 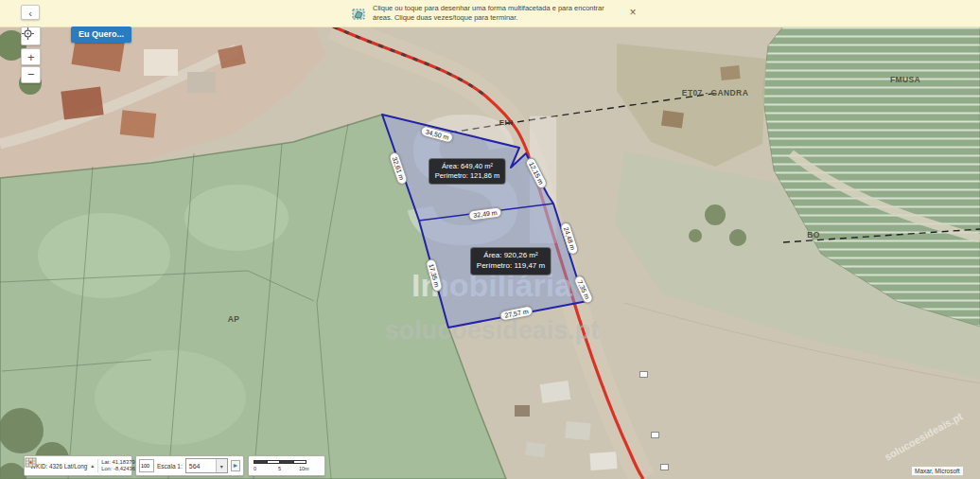 I want to click on banner-message: Clique ou toque para desenhar uma forma …, so click(x=497, y=13).